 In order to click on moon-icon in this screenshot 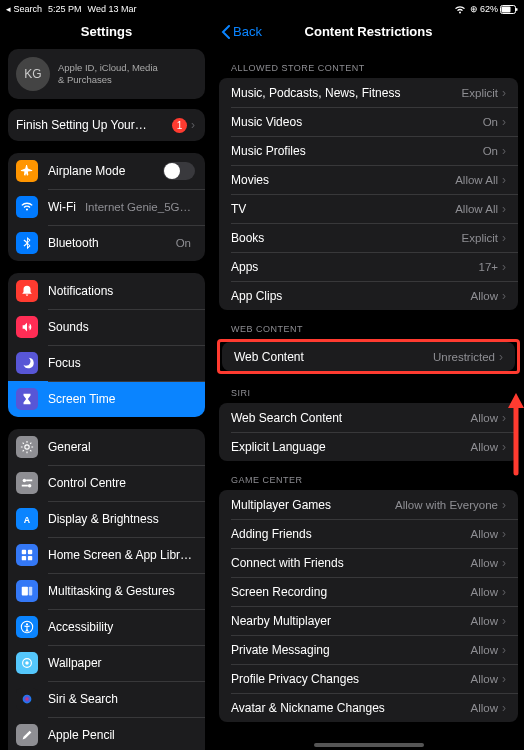, I will do `click(27, 363)`.